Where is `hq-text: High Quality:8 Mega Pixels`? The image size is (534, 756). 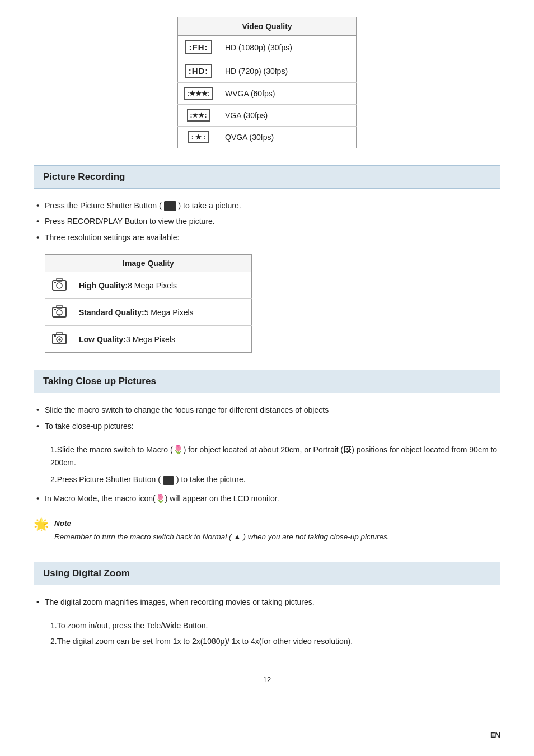
hq-text: High Quality:8 Mega Pixels is located at coordinates (162, 286).